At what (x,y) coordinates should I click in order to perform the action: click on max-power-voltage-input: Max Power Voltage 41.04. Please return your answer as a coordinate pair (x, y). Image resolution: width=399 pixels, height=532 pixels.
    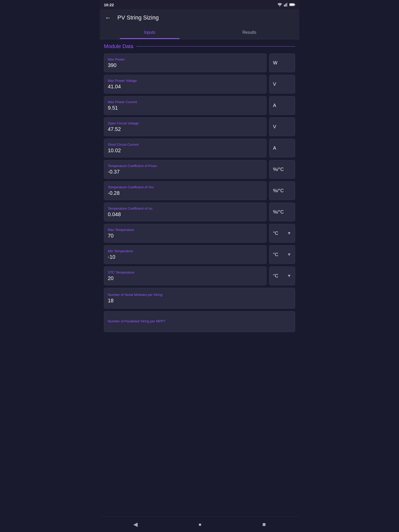
    Looking at the image, I should click on (185, 84).